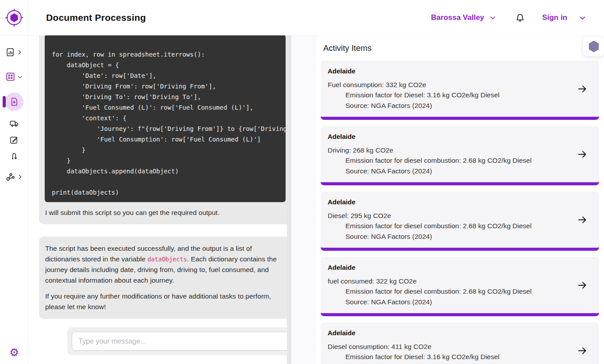 The height and width of the screenshot is (364, 604). What do you see at coordinates (14, 140) in the screenshot?
I see `edit-icon` at bounding box center [14, 140].